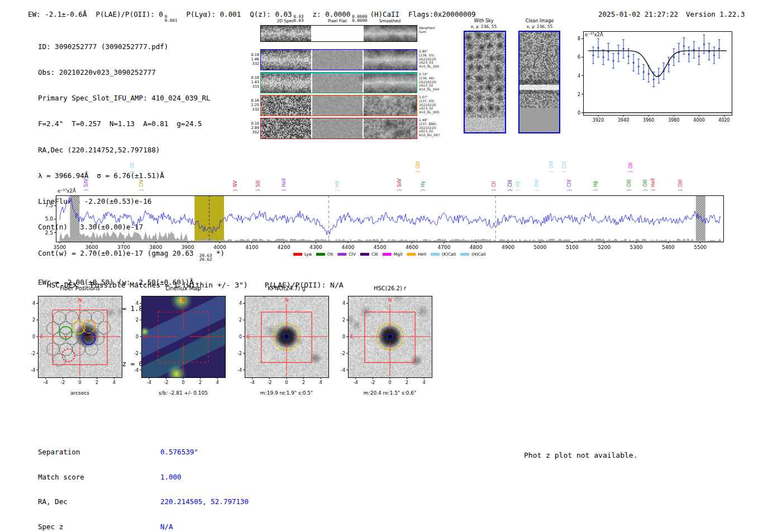  I want to click on table-row: Spec zN/A, so click(143, 527).